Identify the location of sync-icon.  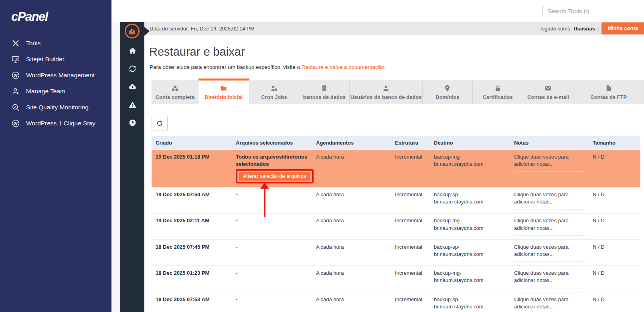
(132, 69).